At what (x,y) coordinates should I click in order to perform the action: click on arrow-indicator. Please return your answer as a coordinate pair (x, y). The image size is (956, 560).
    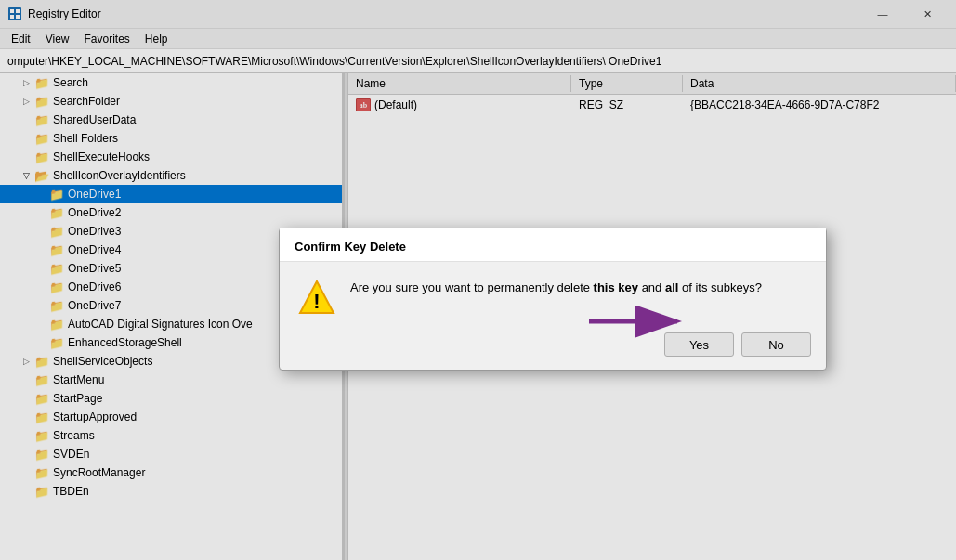
    Looking at the image, I should click on (635, 321).